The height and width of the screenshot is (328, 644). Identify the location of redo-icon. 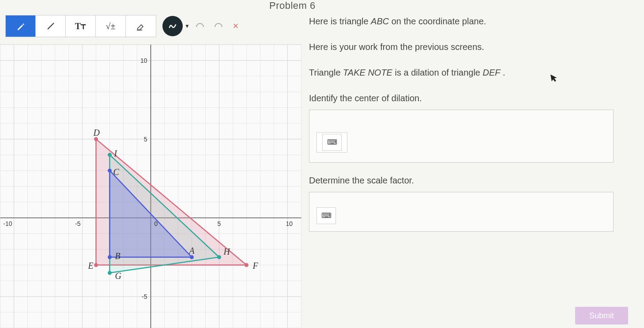
(218, 26).